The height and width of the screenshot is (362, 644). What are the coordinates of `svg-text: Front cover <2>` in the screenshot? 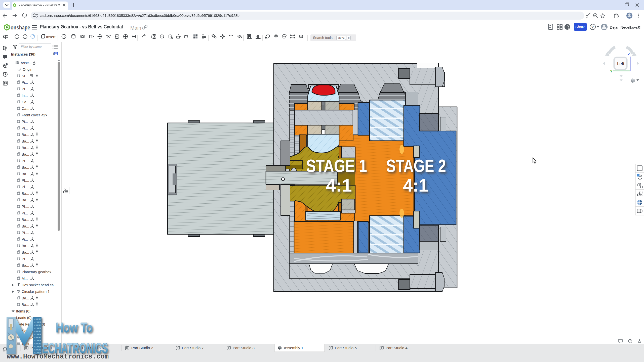 It's located at (34, 115).